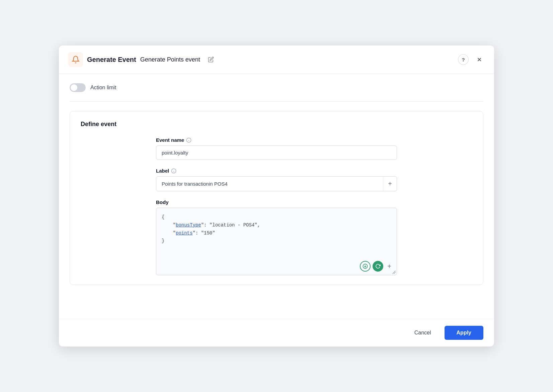 The width and height of the screenshot is (553, 392). Describe the element at coordinates (389, 266) in the screenshot. I see `code-plus-icon: +` at that location.